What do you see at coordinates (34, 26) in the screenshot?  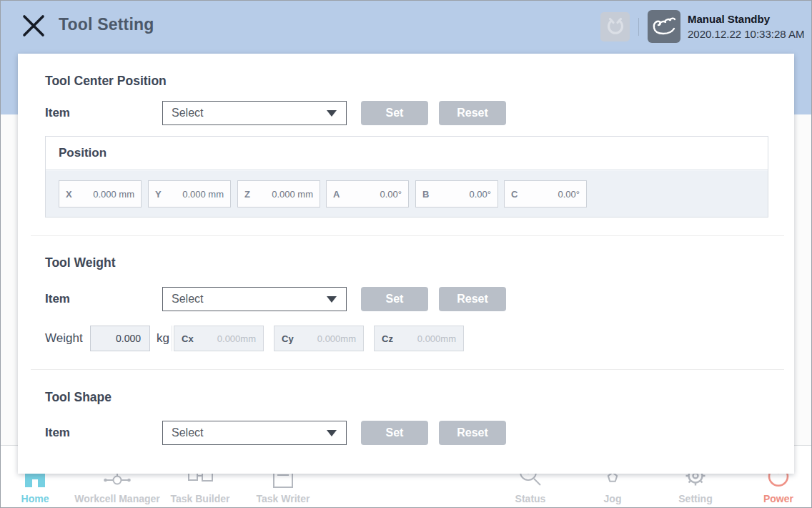 I see `close-icon` at bounding box center [34, 26].